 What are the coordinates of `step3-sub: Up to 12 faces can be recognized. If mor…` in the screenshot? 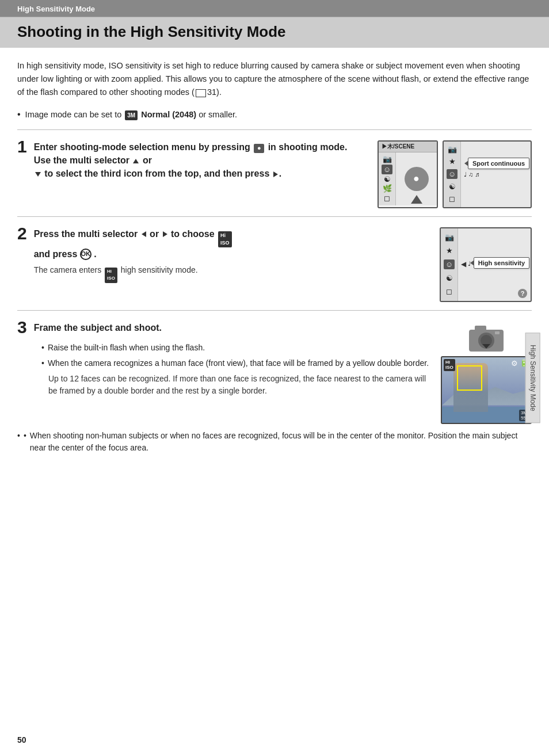 It's located at (241, 385).